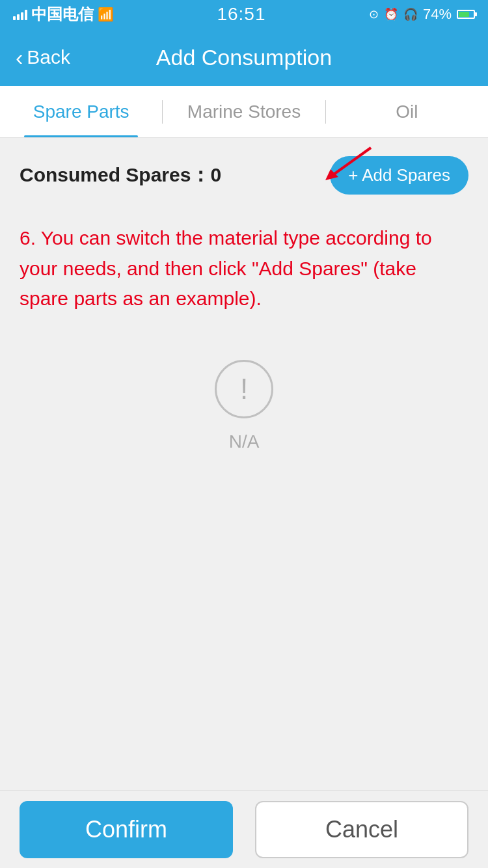 Image resolution: width=488 pixels, height=868 pixels. What do you see at coordinates (48, 57) in the screenshot?
I see `back-label: Back` at bounding box center [48, 57].